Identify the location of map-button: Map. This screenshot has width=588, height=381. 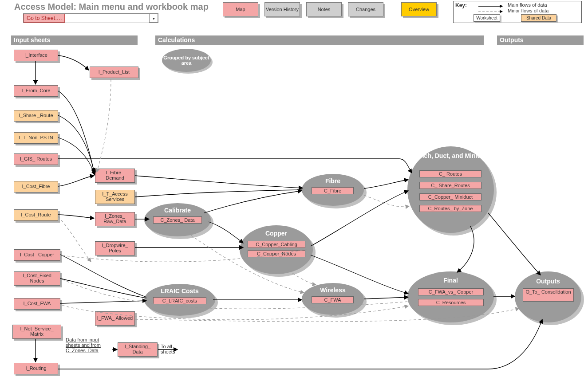
(241, 9).